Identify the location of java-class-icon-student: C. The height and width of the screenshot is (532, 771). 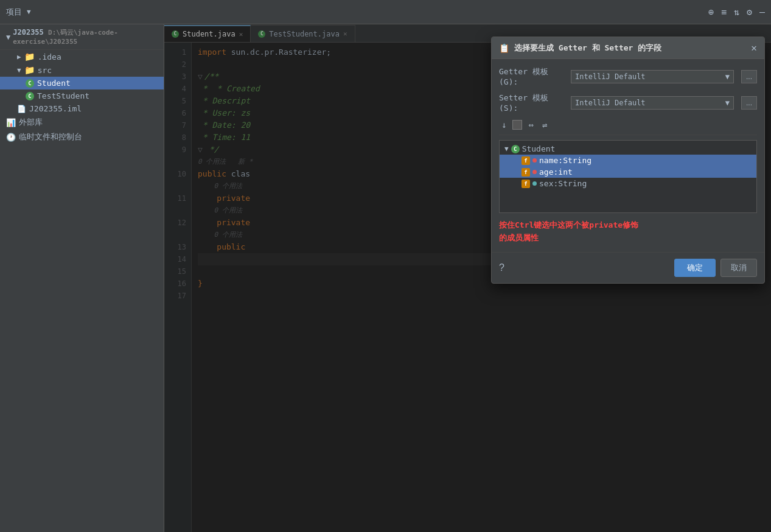
(30, 83).